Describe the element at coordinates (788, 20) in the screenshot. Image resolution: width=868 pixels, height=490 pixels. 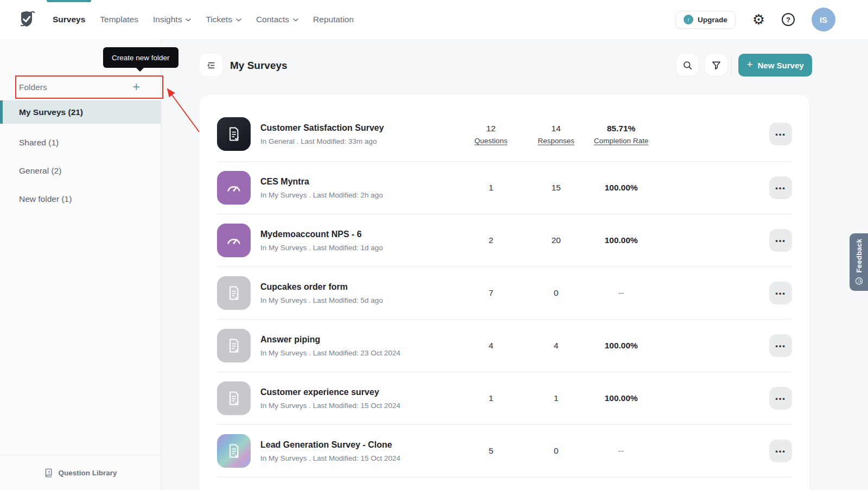
I see `help-icon: ?` at that location.